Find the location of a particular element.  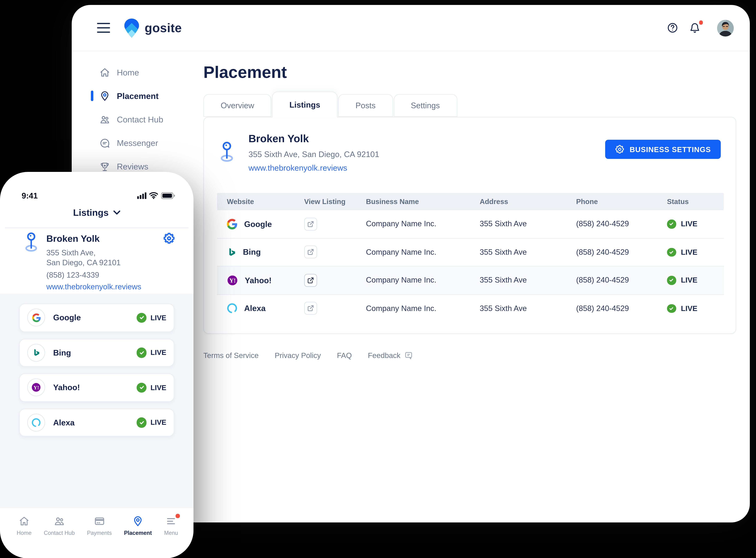

nav-item-payments: Payments is located at coordinates (99, 537).